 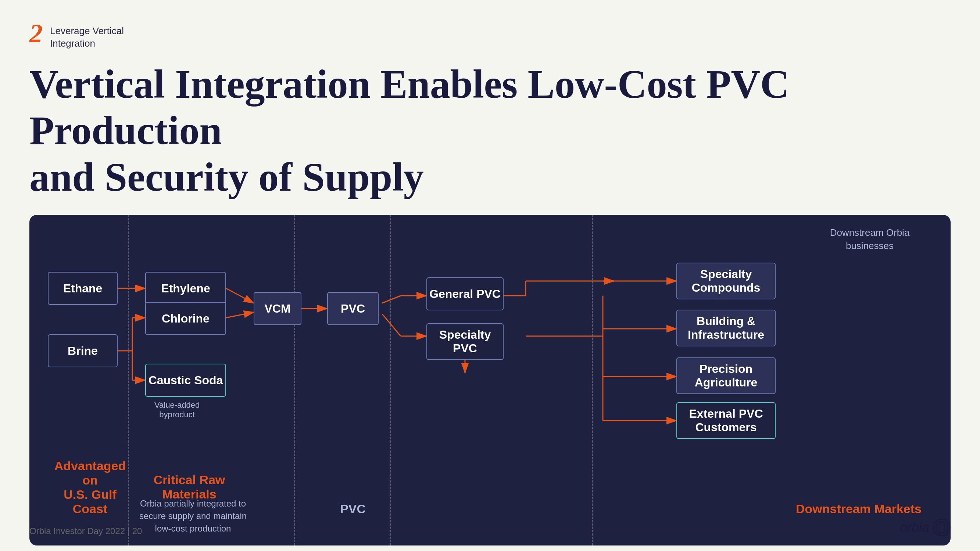 What do you see at coordinates (83, 288) in the screenshot?
I see `ethane-box: Ethane` at bounding box center [83, 288].